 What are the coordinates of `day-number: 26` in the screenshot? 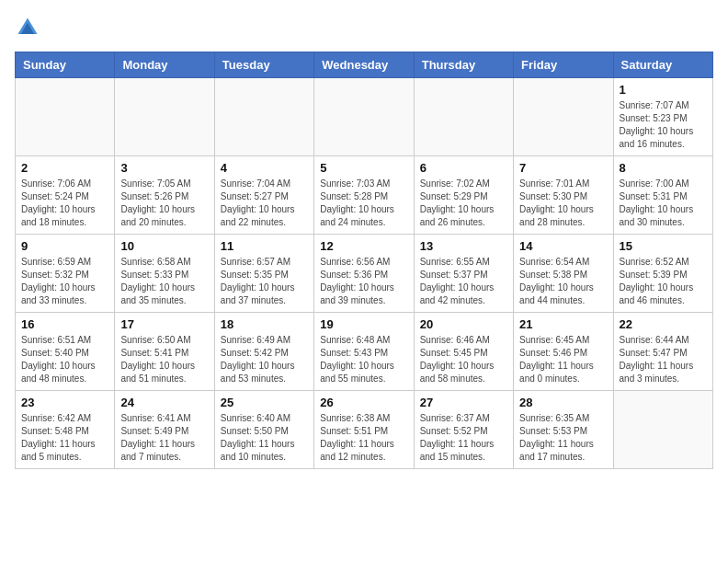 It's located at (364, 403).